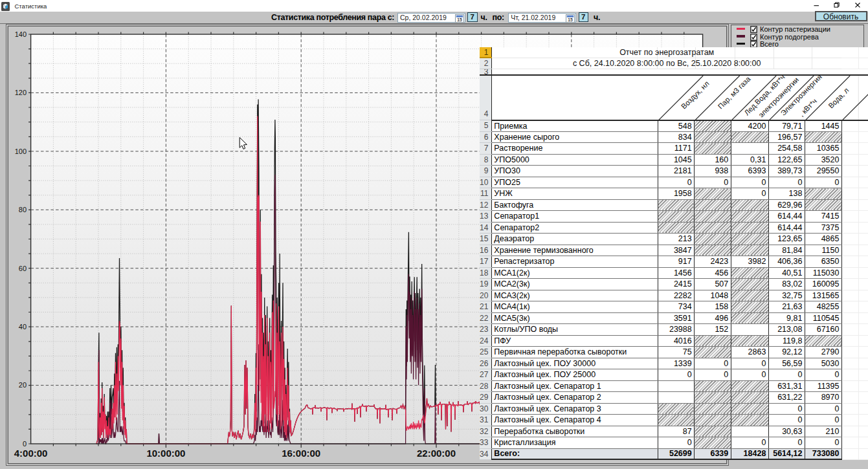  Describe the element at coordinates (166, 453) in the screenshot. I see `svg-text: 10:00:00` at that location.